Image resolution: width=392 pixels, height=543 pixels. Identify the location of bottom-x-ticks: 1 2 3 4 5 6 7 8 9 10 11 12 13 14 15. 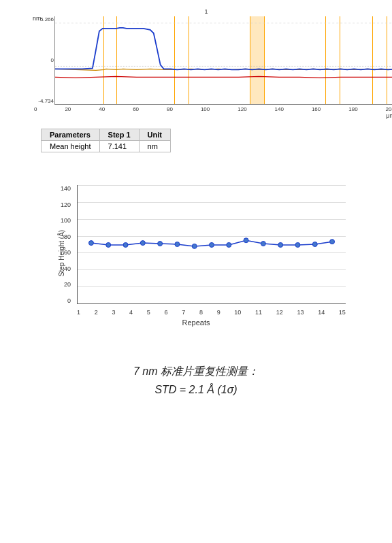
(211, 312).